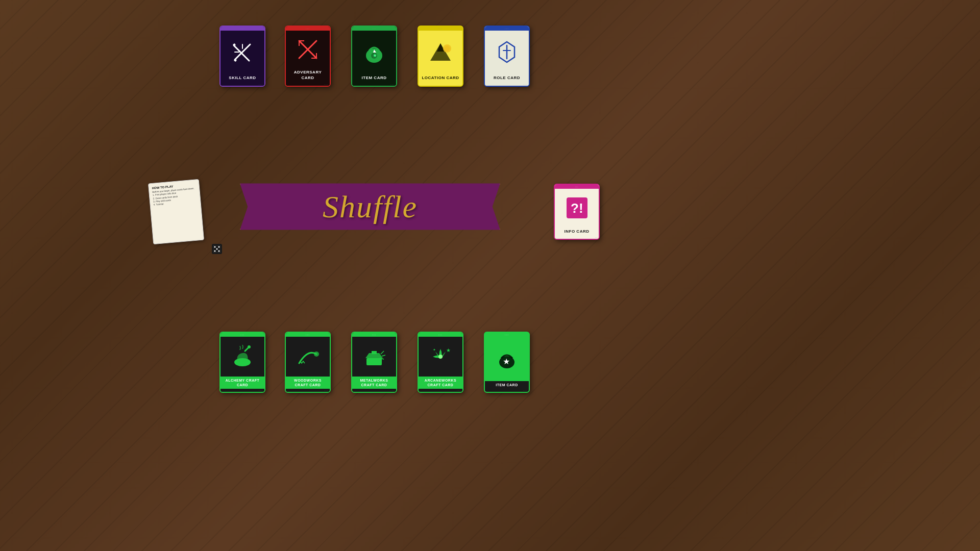 The width and height of the screenshot is (980, 551). What do you see at coordinates (242, 52) in the screenshot?
I see `swords-icon` at bounding box center [242, 52].